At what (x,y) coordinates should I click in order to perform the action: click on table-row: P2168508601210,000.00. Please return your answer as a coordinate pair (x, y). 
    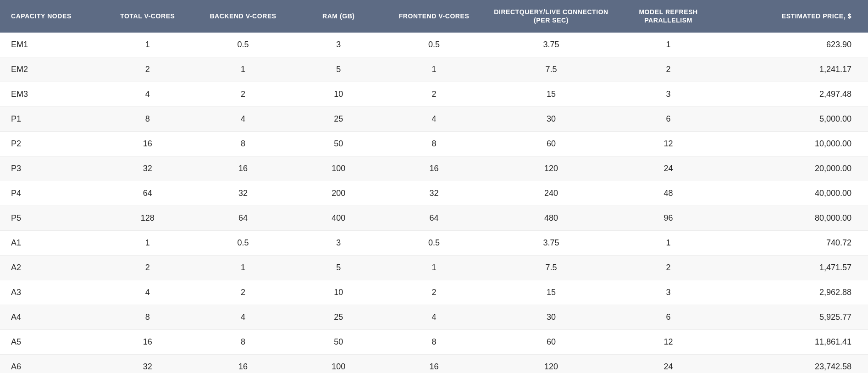
    Looking at the image, I should click on (434, 144).